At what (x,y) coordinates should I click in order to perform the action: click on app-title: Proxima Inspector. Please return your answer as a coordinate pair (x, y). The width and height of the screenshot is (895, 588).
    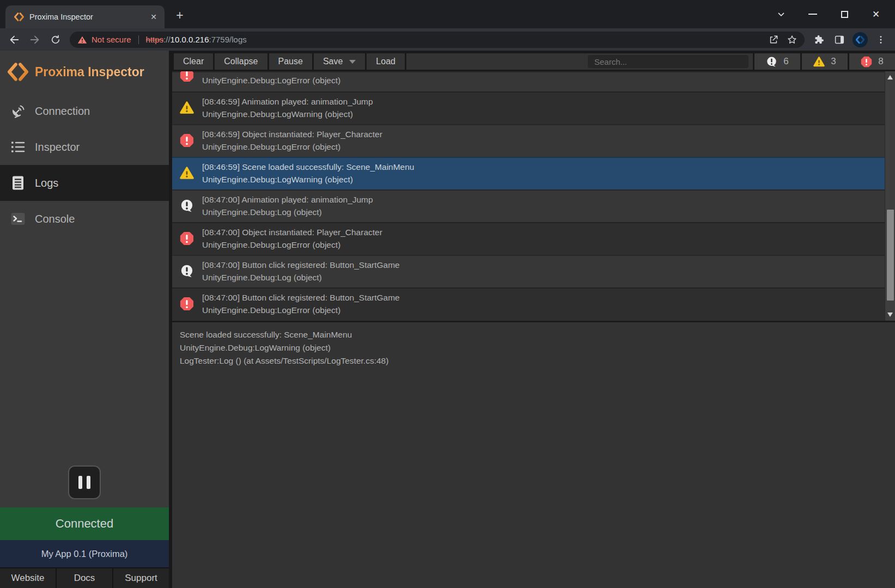
    Looking at the image, I should click on (89, 72).